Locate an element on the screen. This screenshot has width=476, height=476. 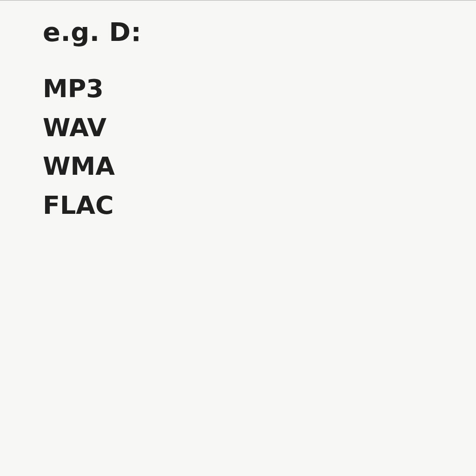
format-selection-panel: e.g. D: MP3 WAV WMA FLAC is located at coordinates (92, 121).